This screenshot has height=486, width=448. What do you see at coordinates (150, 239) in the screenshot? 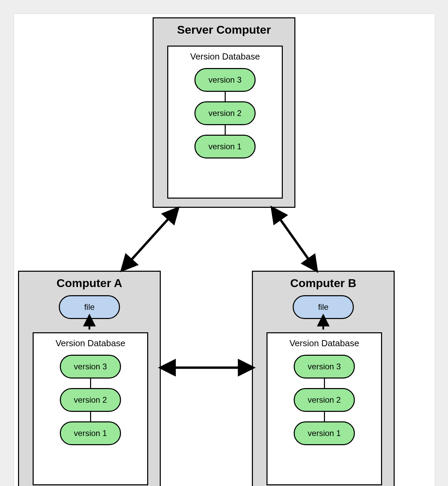
I see `arrow-server-to-a` at bounding box center [150, 239].